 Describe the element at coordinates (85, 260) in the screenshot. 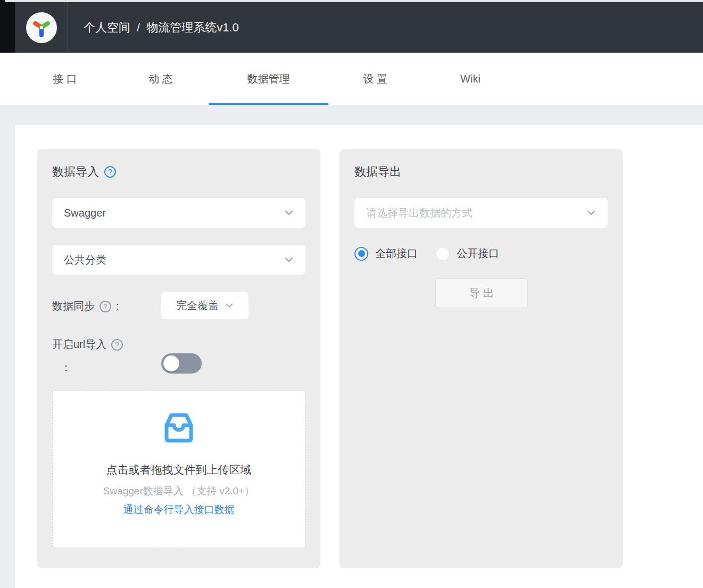

I see `import-category-value: 公共分类` at that location.